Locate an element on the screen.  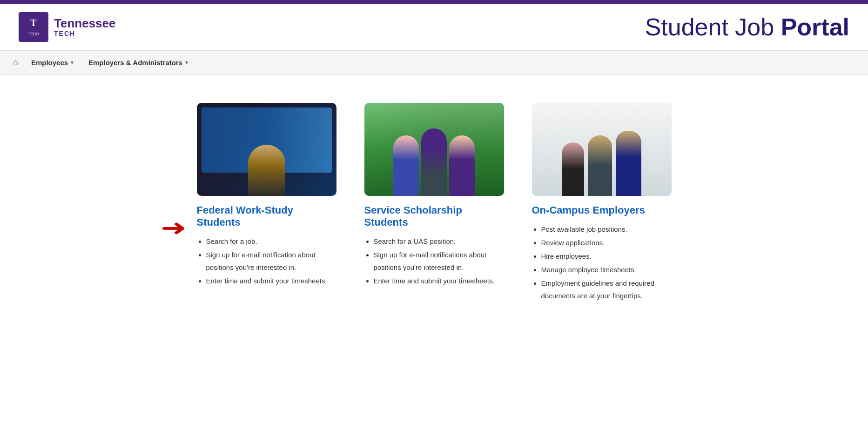
card-list-federal-work-study: Search for a job. Sign up for e-mail not… is located at coordinates (267, 261).